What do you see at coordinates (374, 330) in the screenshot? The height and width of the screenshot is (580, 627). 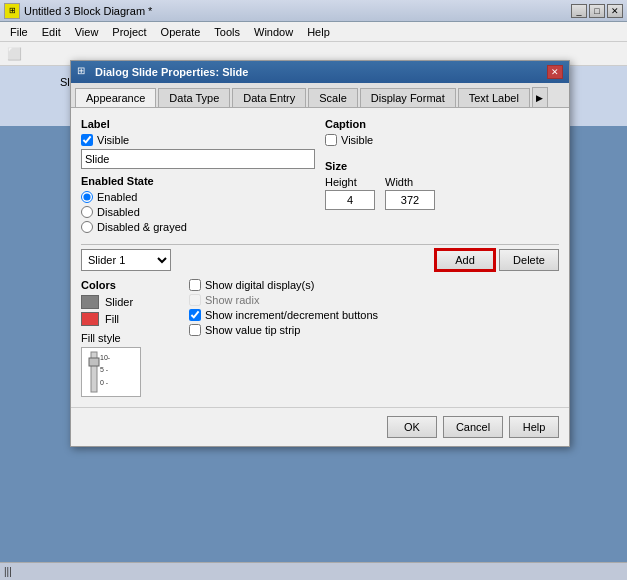 I see `show-value-tip-row: Show value tip strip` at bounding box center [374, 330].